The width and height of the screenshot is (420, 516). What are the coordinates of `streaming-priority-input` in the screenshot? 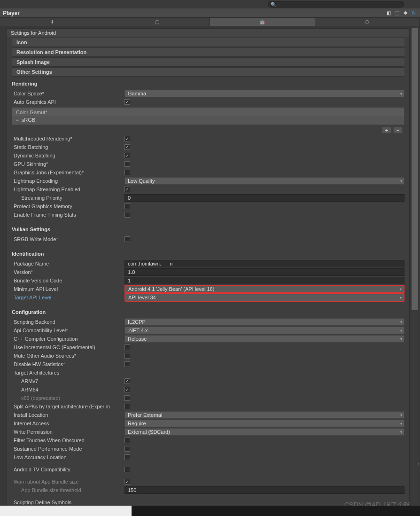 It's located at (264, 198).